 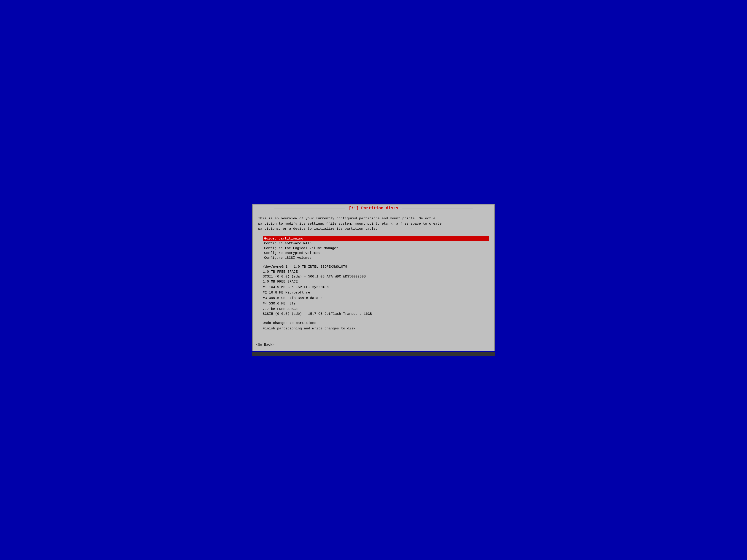 What do you see at coordinates (376, 287) in the screenshot?
I see `disk-row: #1 104.9 MB B K ESP EFI system p` at bounding box center [376, 287].